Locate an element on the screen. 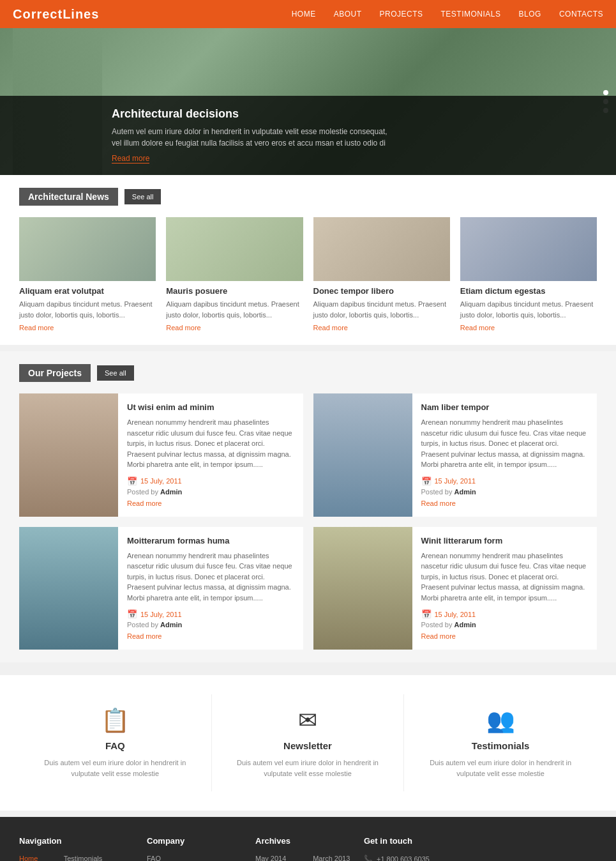  project-card-date-4: 📅 15 July, 2011 is located at coordinates (505, 614).